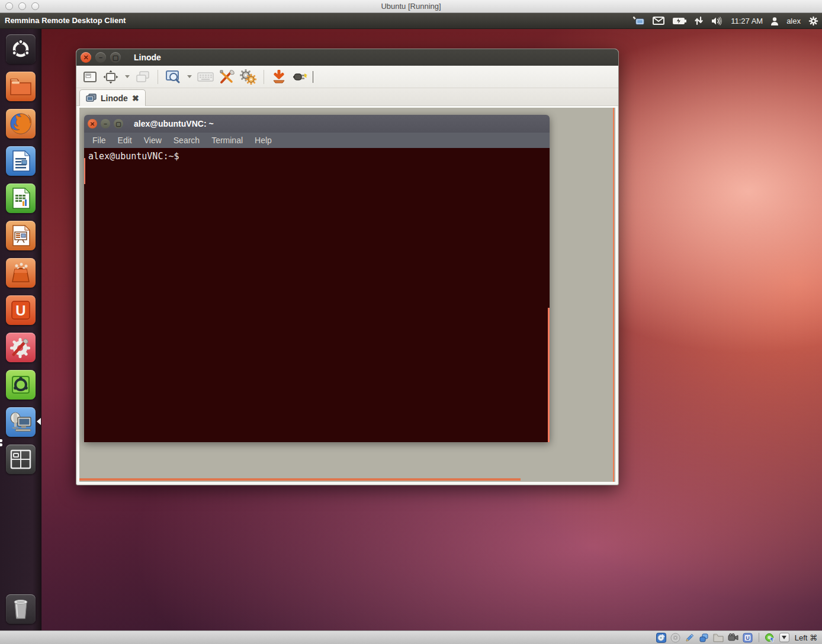 This screenshot has width=822, height=644. What do you see at coordinates (689, 638) in the screenshot?
I see `pencil-icon` at bounding box center [689, 638].